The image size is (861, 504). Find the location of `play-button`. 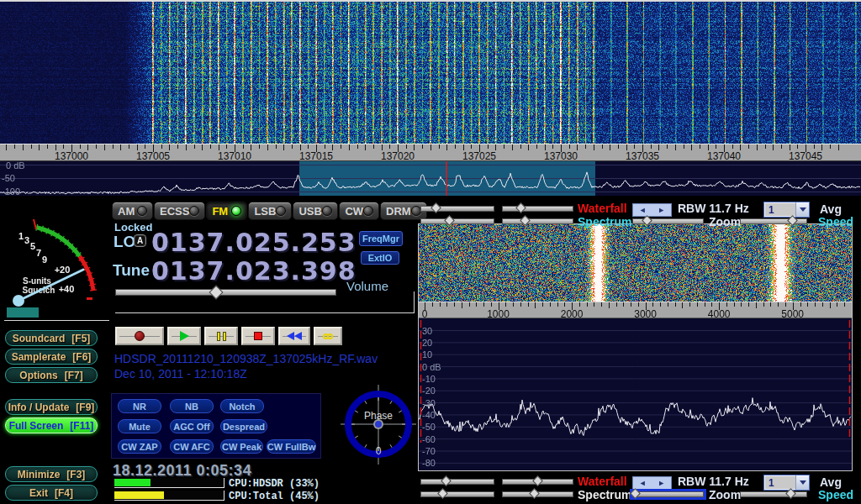

play-button is located at coordinates (184, 336).